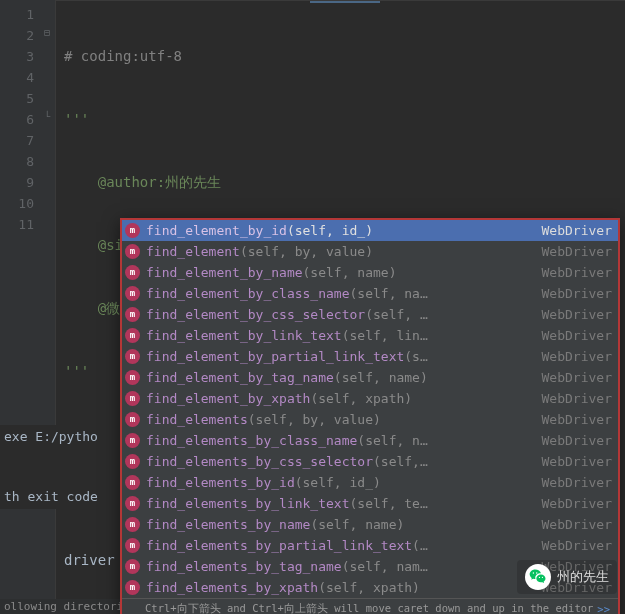  I want to click on console-line: exe E:/pytho, so click(60, 437).